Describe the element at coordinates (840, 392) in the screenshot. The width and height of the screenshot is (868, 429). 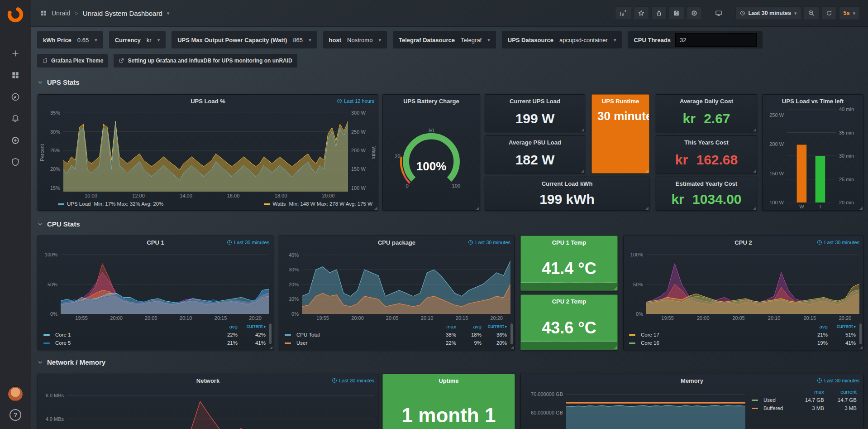
I see `legend-col-header: current` at that location.